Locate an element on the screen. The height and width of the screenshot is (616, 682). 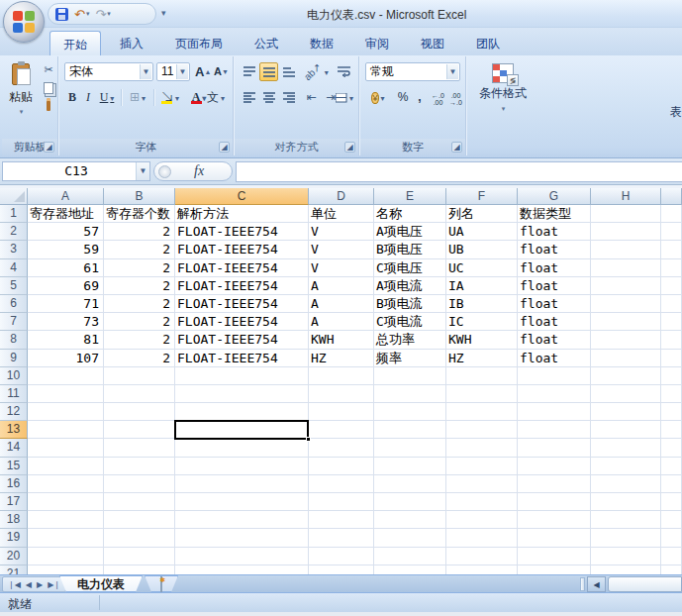
cell-C21 is located at coordinates (242, 570).